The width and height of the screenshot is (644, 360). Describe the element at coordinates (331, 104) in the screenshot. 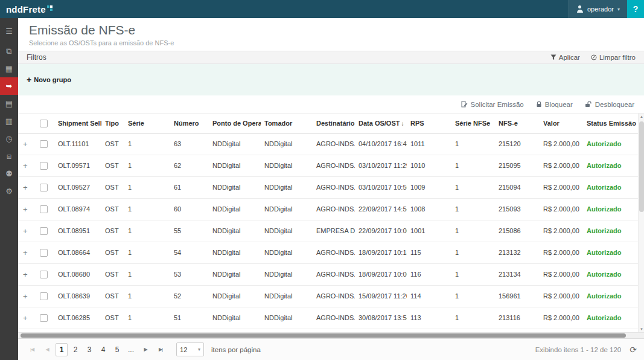

I see `grid-toolbar: Solicitar Emissão Bloquear Desbloquear` at that location.